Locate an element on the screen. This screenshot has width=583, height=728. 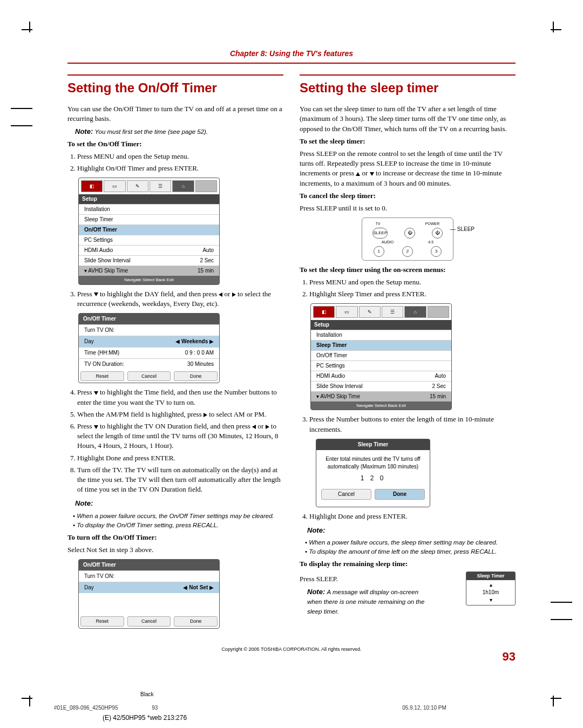
left-note2b: To display the On/Off Timer setting, pre… is located at coordinates (178, 525).